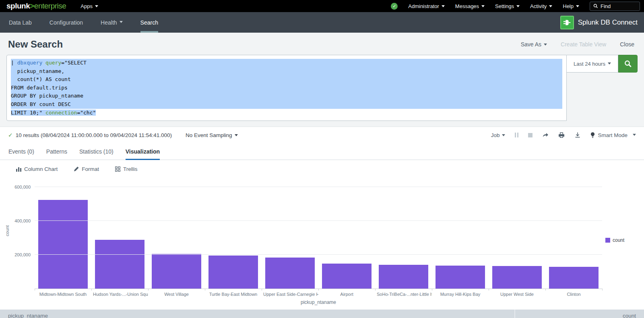 The image size is (644, 318). What do you see at coordinates (37, 169) in the screenshot?
I see `chart-type-picker: Column Chart` at bounding box center [37, 169].